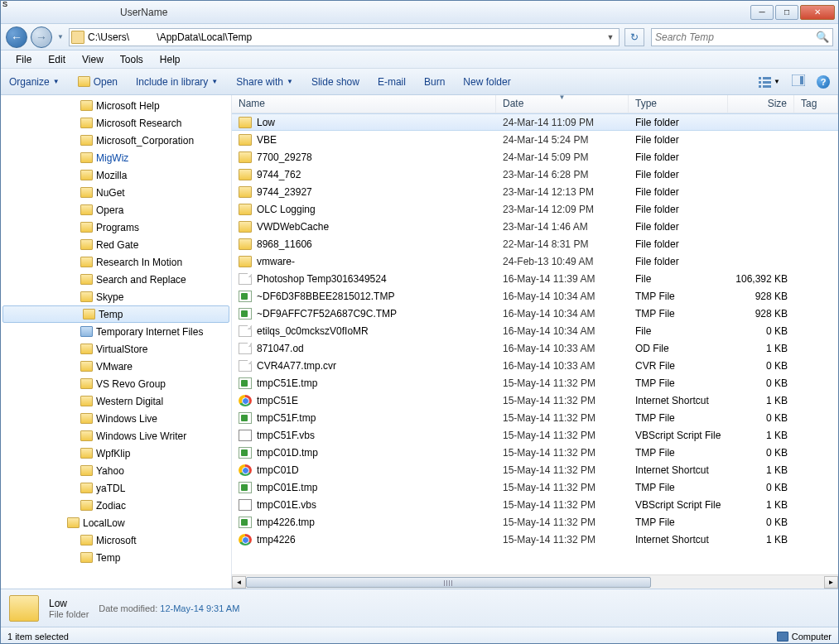  Describe the element at coordinates (535, 417) in the screenshot. I see `list-row: tmpC51F.tmp15-May-14 11:32 PMTMP File0 K…` at that location.